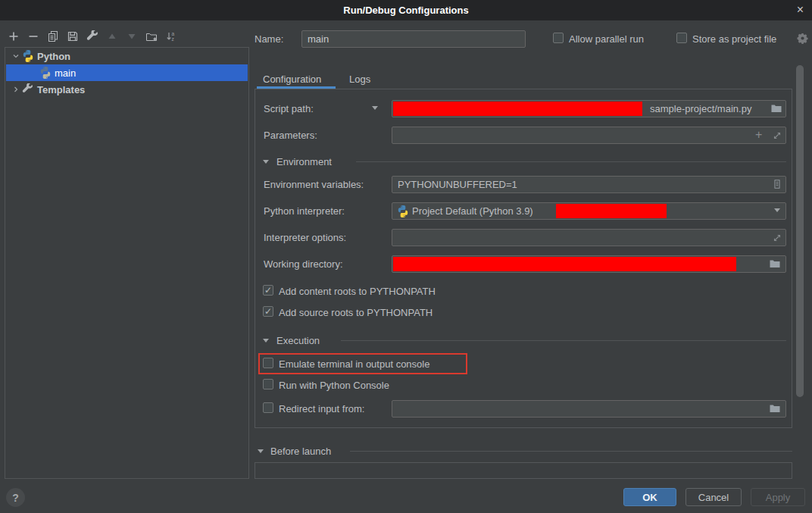 This screenshot has height=513, width=812. I want to click on chevron-right-icon, so click(16, 89).